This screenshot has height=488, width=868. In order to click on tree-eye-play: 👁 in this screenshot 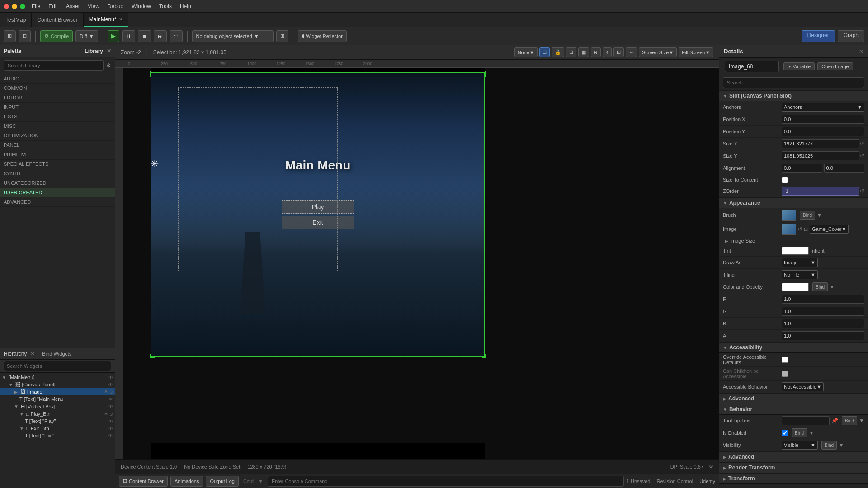, I will do `click(106, 414)`.